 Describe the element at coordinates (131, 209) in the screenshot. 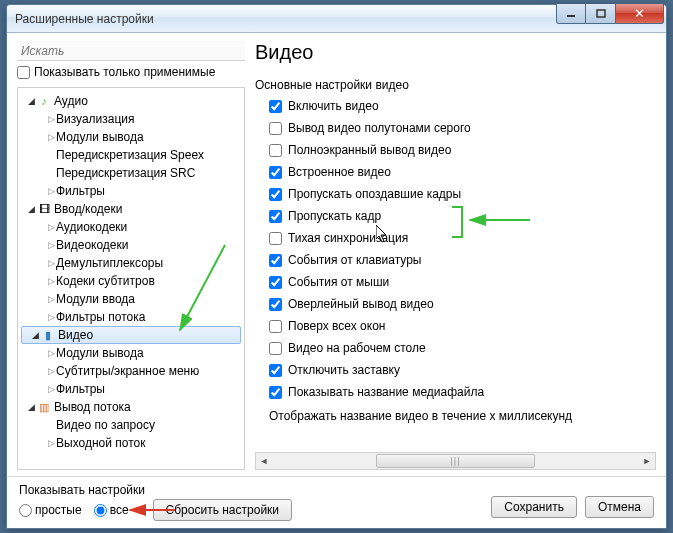

I see `tree-item-input: ◢🎞Ввод/кодеки` at that location.